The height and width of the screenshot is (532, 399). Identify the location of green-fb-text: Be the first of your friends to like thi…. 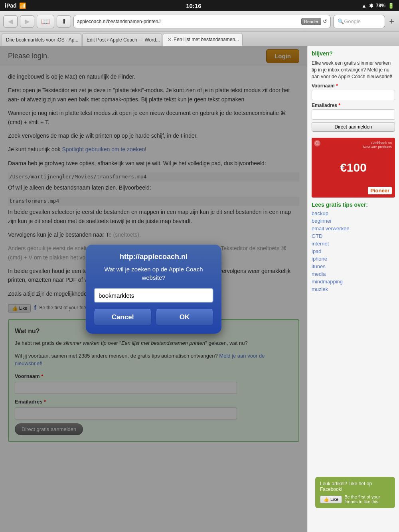
(367, 499).